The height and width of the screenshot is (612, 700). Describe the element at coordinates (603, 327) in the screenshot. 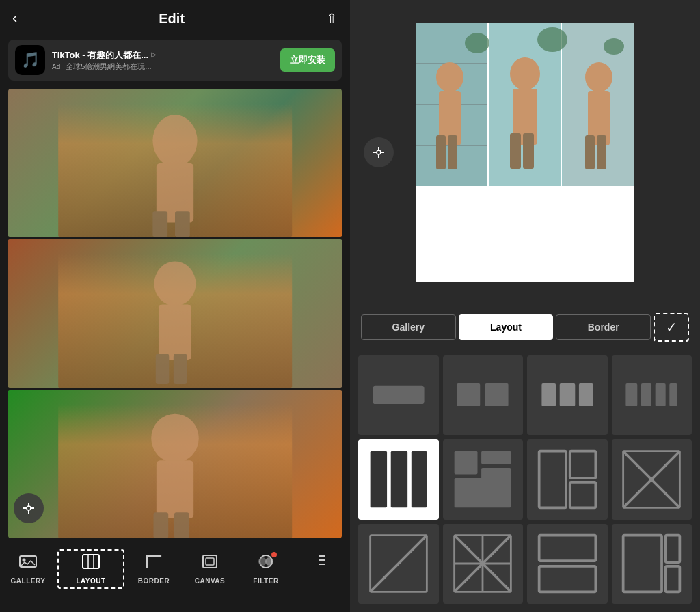

I see `tab-border: Border` at that location.